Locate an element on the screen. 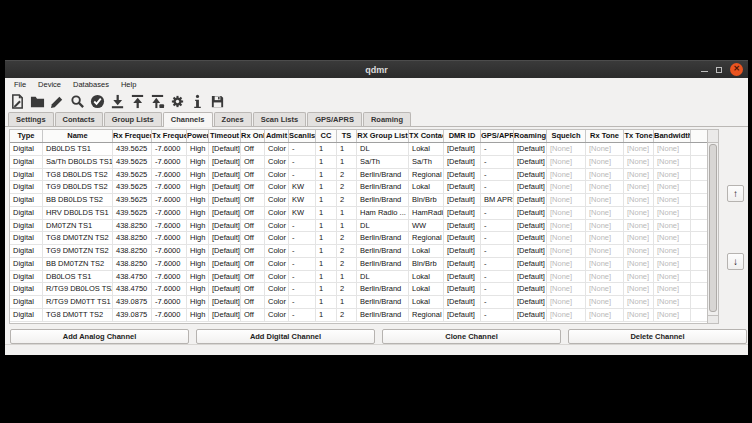  column-header: Roaming is located at coordinates (530, 136).